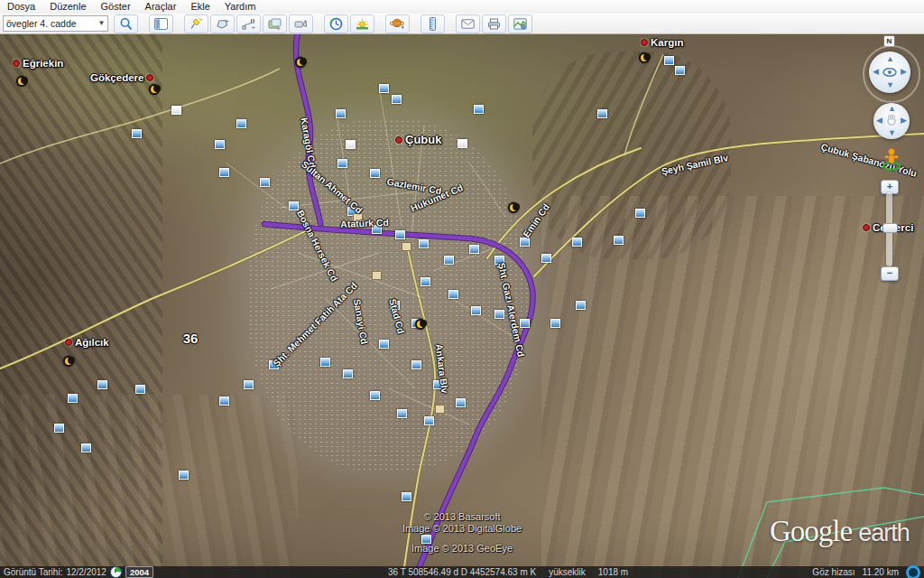 The height and width of the screenshot is (578, 924). Describe the element at coordinates (520, 23) in the screenshot. I see `view-in-maps-button` at that location.